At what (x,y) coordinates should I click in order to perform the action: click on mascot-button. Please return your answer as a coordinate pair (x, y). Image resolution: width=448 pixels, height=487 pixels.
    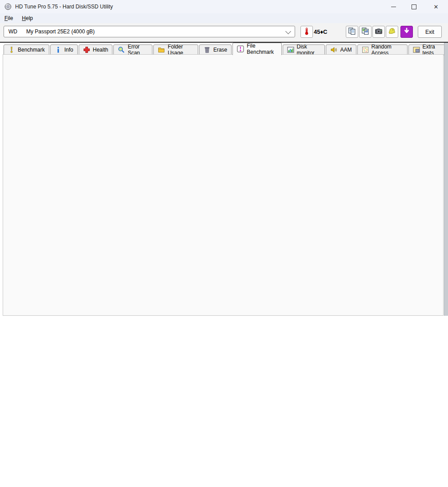
    Looking at the image, I should click on (392, 32).